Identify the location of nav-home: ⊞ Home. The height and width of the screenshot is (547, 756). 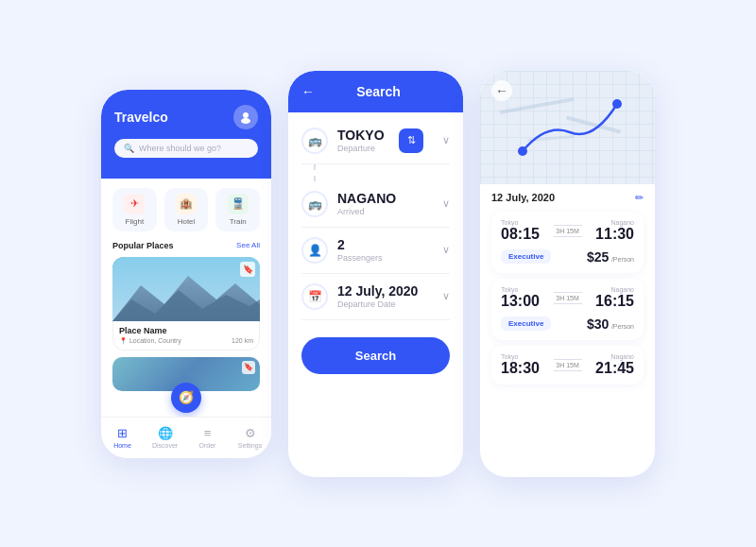
(123, 437).